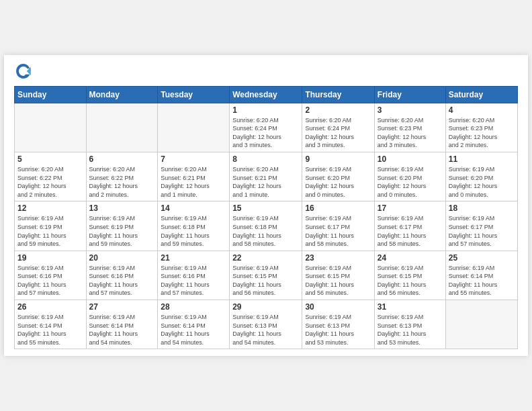 This screenshot has width=532, height=411. Describe the element at coordinates (266, 226) in the screenshot. I see `calendar-cell: 15Sunrise: 6:19 AM Sunset: 6:18 PM Dayli…` at that location.